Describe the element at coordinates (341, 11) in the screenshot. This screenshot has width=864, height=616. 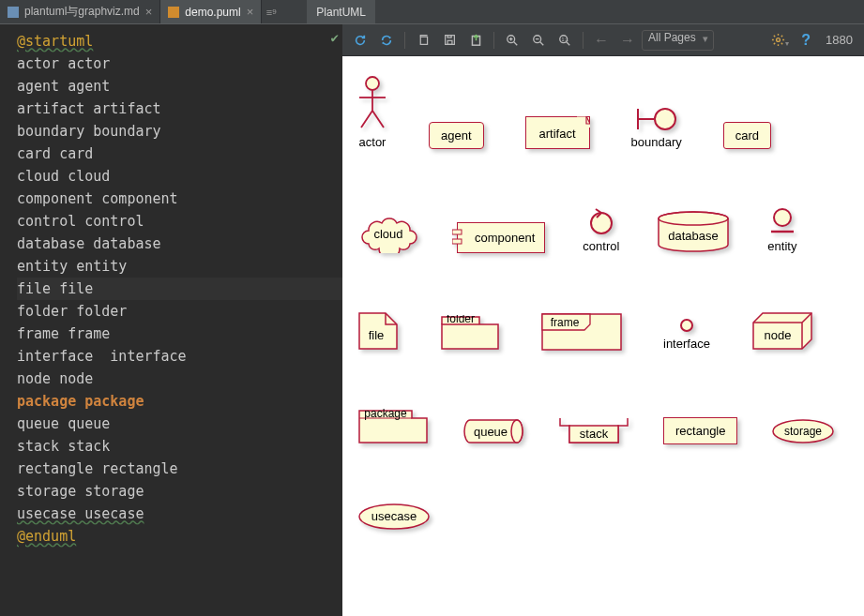
I see `plantuml-panel-tab: PlantUML` at that location.